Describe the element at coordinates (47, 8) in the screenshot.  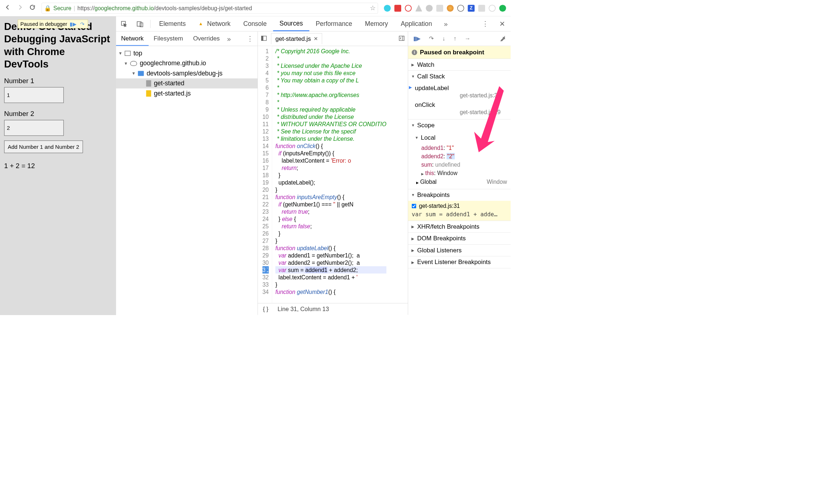
I see `lock-icon: 🔒` at that location.